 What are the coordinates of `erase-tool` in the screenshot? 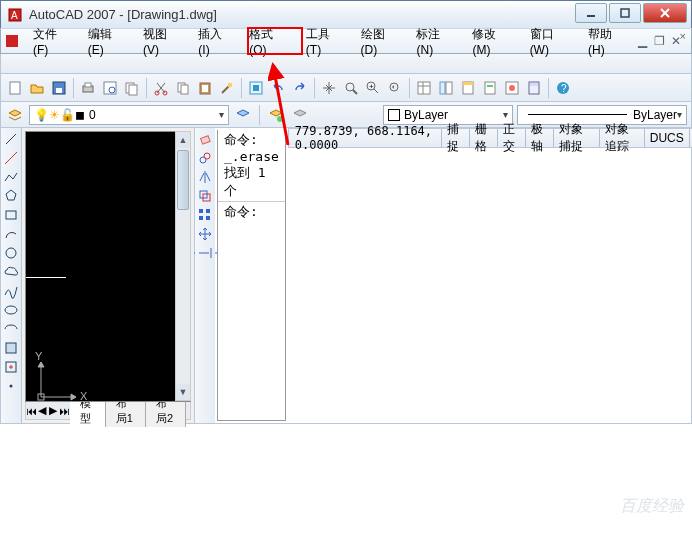 It's located at (205, 139).